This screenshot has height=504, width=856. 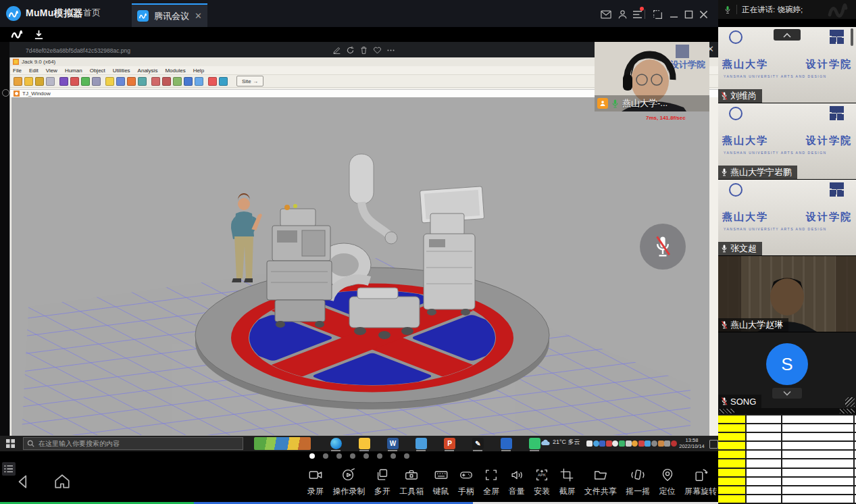 I want to click on mail-icon, so click(x=606, y=14).